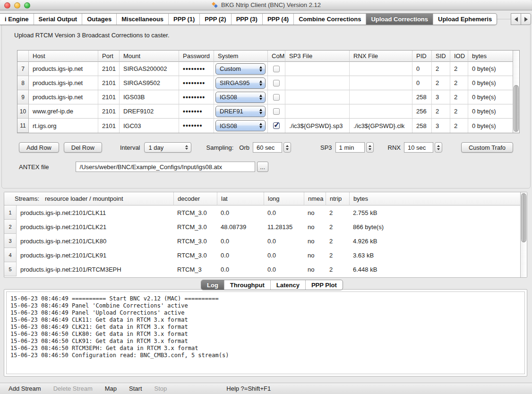  What do you see at coordinates (315, 213) in the screenshot?
I see `nmea-cell: no` at bounding box center [315, 213].